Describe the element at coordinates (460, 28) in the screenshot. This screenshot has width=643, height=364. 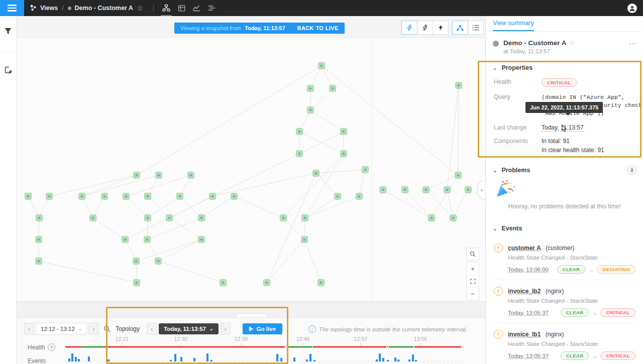
I see `topology-mode-icon` at that location.